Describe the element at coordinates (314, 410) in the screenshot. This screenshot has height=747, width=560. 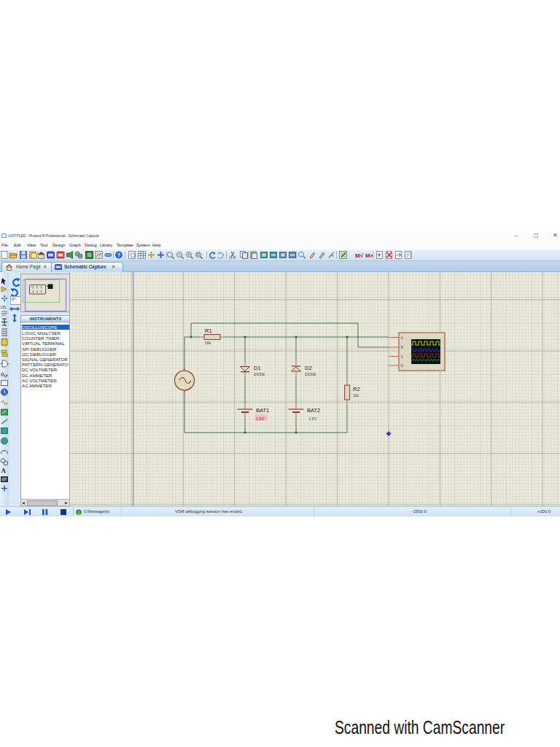
I see `svg-text: BAT2` at that location.